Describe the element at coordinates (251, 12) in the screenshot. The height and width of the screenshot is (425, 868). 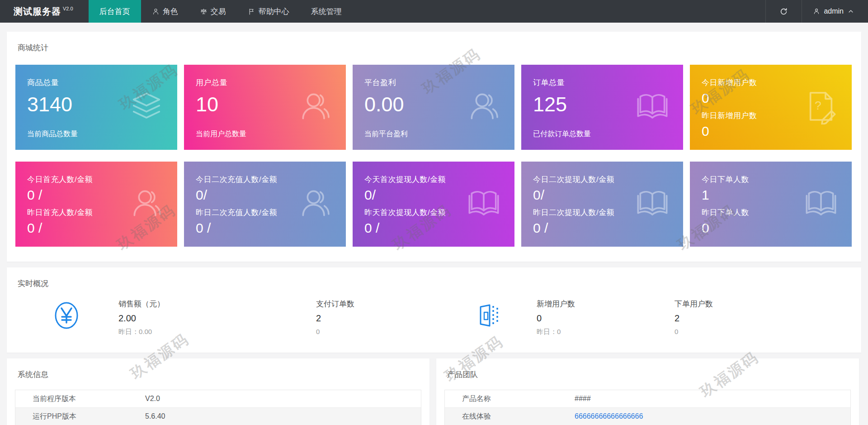
I see `flag-icon` at that location.